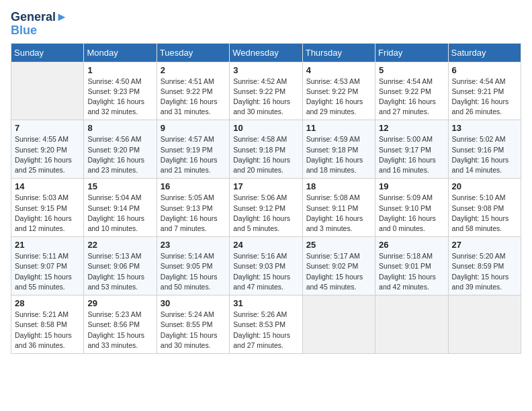  What do you see at coordinates (412, 208) in the screenshot?
I see `calendar-cell: 19Sunrise: 5:09 AMSunset: 9:10 PMDayligh…` at bounding box center [412, 208].